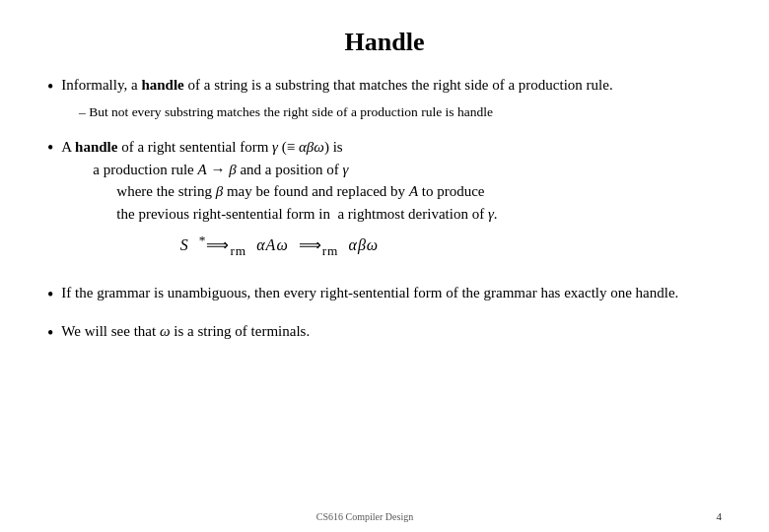 Image resolution: width=769 pixels, height=532 pixels. I want to click on bullet-2-line2: a production rule A → β and a position o…, so click(295, 169).